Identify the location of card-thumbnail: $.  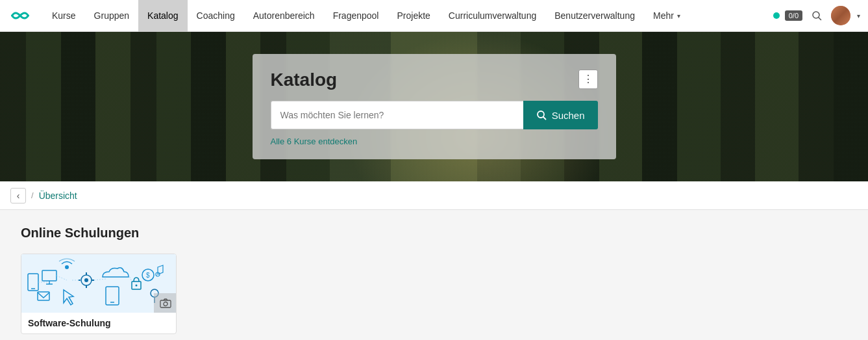
(99, 283).